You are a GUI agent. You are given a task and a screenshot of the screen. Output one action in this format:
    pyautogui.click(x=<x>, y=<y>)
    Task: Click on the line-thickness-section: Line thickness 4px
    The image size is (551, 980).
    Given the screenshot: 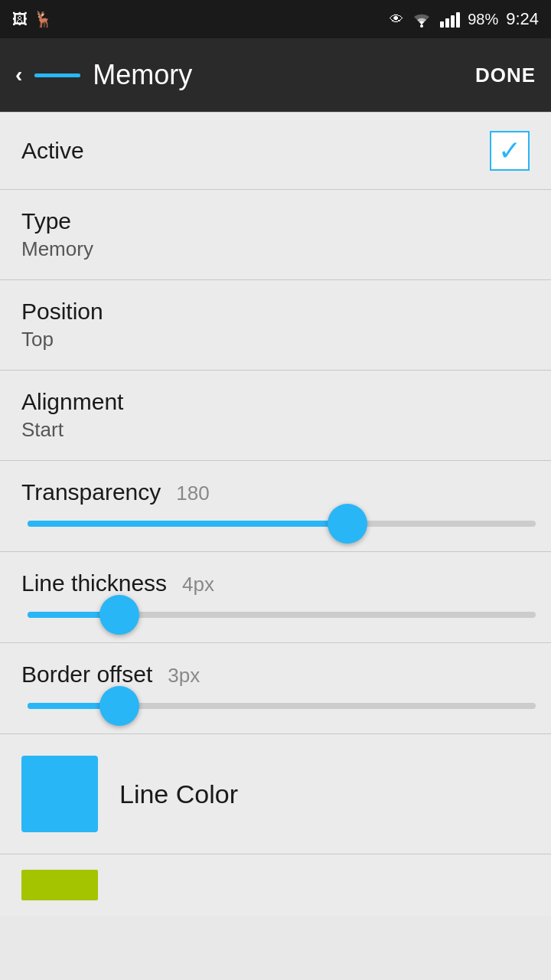 What is the action you would take?
    pyautogui.click(x=276, y=597)
    